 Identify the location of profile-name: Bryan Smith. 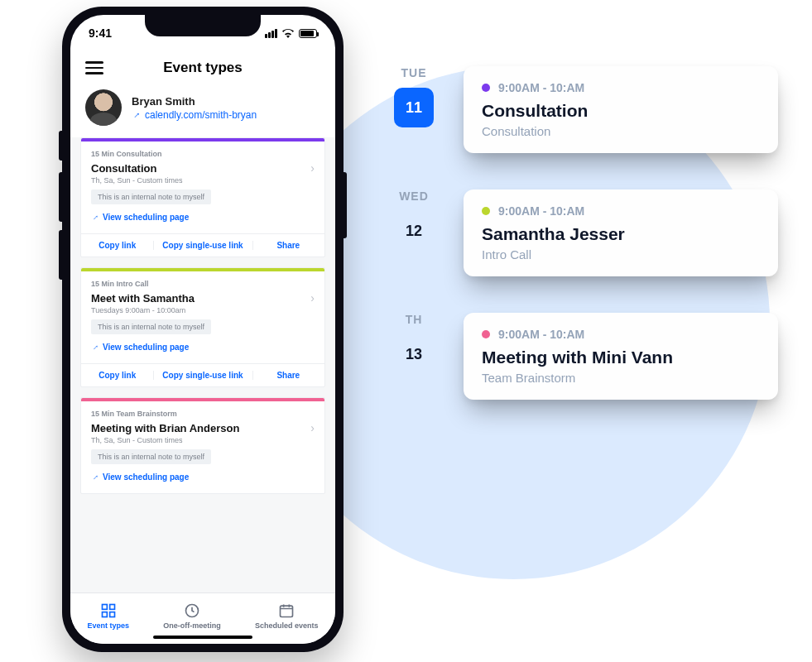
(194, 101).